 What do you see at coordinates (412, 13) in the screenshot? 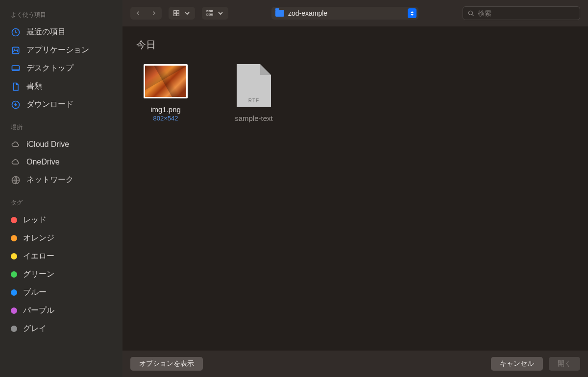
I see `updown-icon` at bounding box center [412, 13].